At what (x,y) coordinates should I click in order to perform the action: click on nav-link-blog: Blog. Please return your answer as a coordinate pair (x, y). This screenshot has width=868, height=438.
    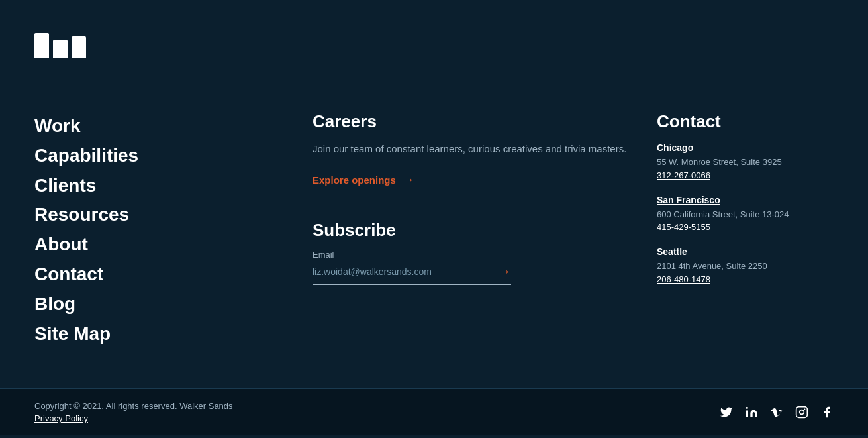
    Looking at the image, I should click on (173, 305).